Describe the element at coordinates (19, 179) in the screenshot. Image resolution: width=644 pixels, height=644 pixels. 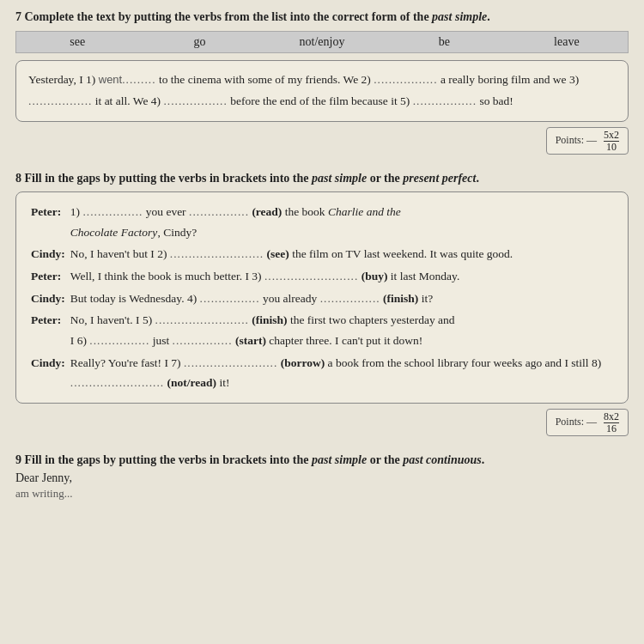
I see `ex8-number: 8` at that location.